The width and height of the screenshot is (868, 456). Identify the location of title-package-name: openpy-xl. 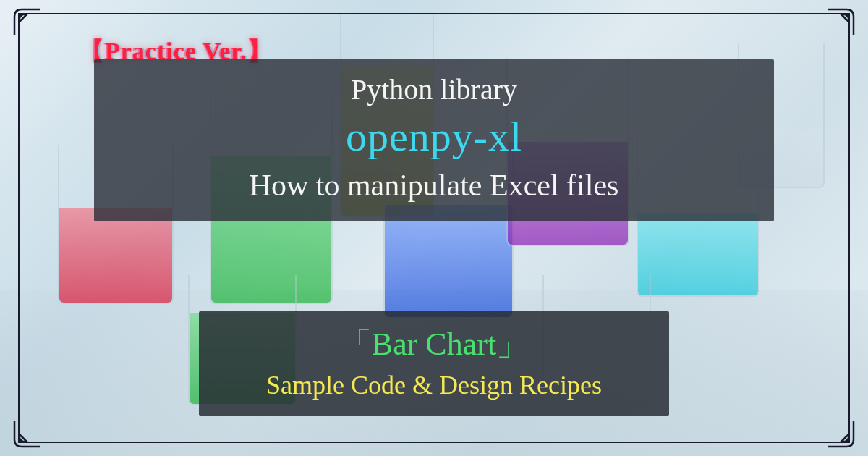
(434, 136).